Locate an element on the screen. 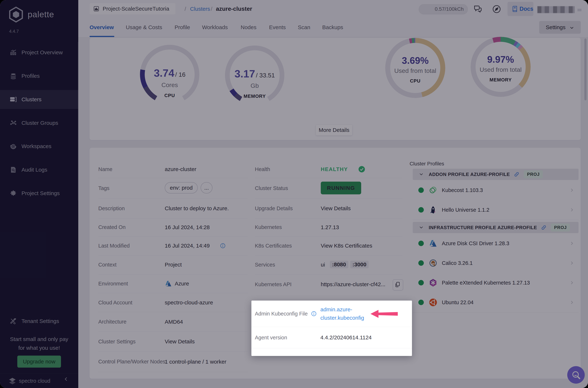 This screenshot has width=588, height=388. spotlight-admin-kubeconfig: Admin Kubeconfig File admin.azure- clust… is located at coordinates (332, 328).